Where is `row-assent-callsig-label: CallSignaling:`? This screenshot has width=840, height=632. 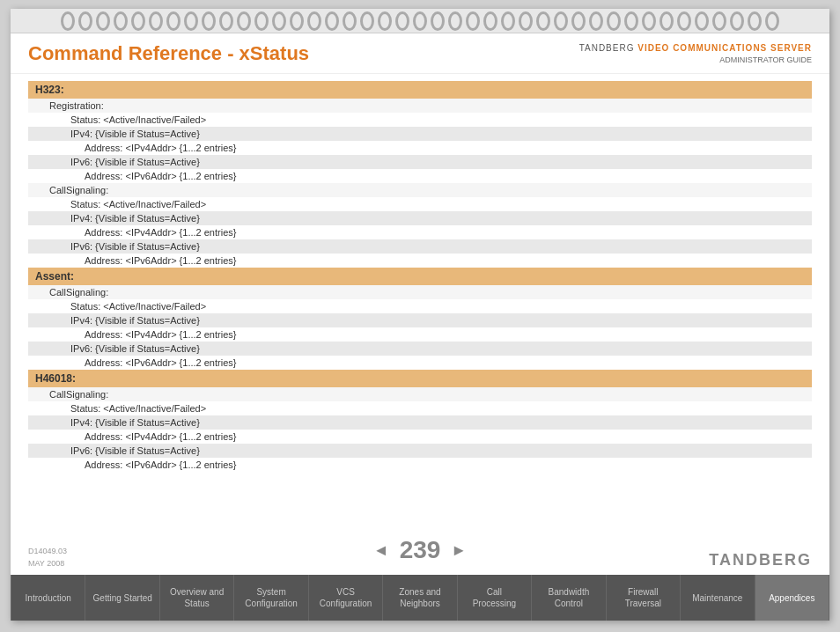 row-assent-callsig-label: CallSignaling: is located at coordinates (420, 292).